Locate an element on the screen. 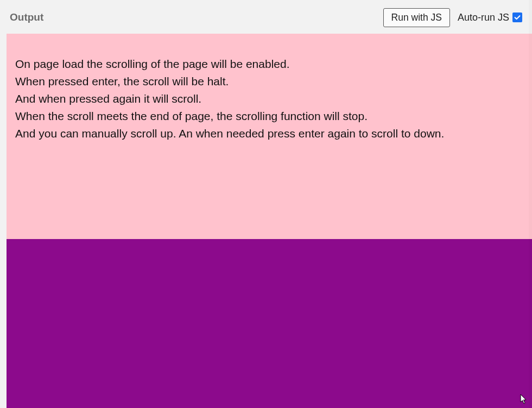 The height and width of the screenshot is (408, 532). run-with-js-button: Run with JS is located at coordinates (417, 17).